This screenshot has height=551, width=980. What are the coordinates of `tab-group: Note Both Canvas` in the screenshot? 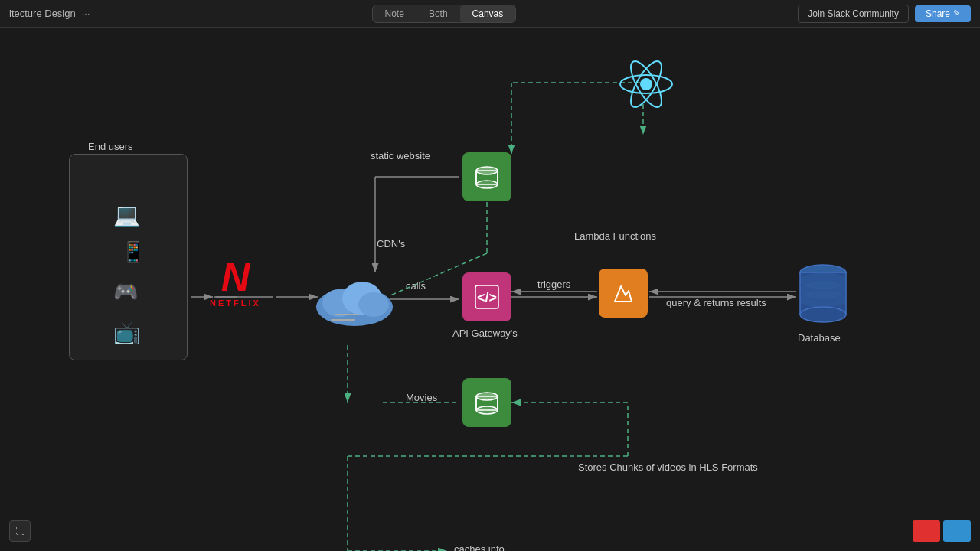 It's located at (444, 14).